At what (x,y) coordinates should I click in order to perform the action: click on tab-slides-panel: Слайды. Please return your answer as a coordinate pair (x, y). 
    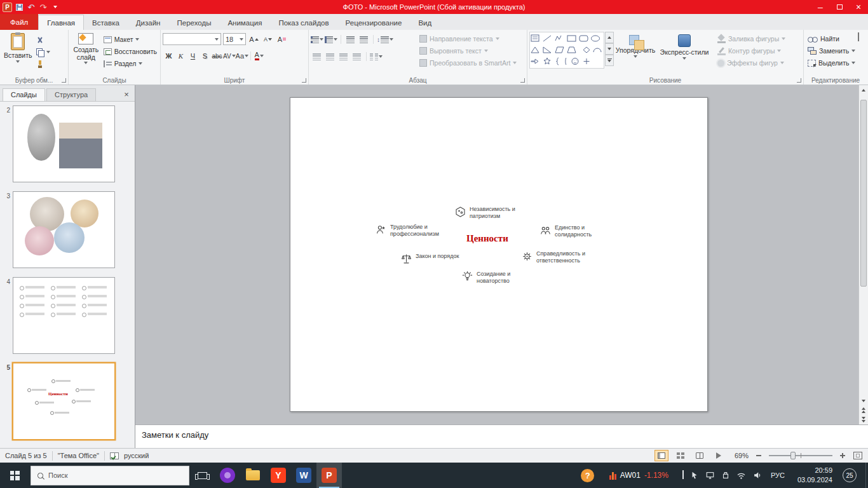
    Looking at the image, I should click on (24, 95).